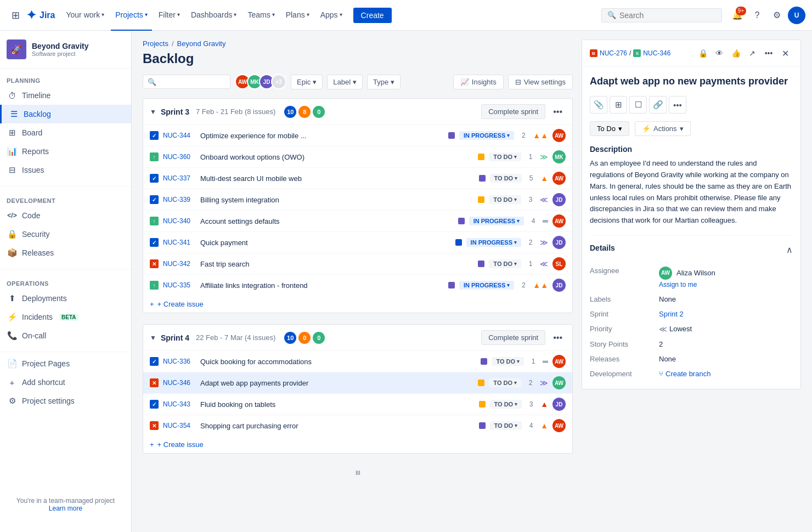 The image size is (812, 532). What do you see at coordinates (153, 338) in the screenshot?
I see `sprint-4-toggle: ▼` at bounding box center [153, 338].